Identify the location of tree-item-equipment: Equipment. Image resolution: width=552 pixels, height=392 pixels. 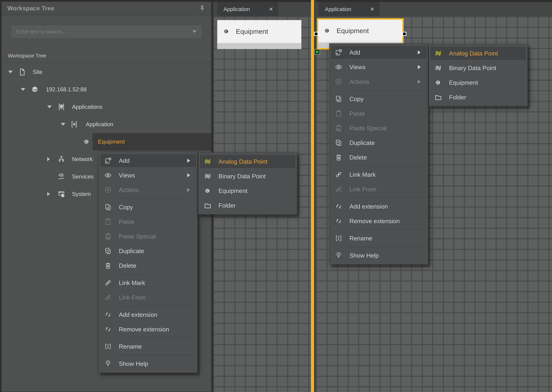
(106, 142).